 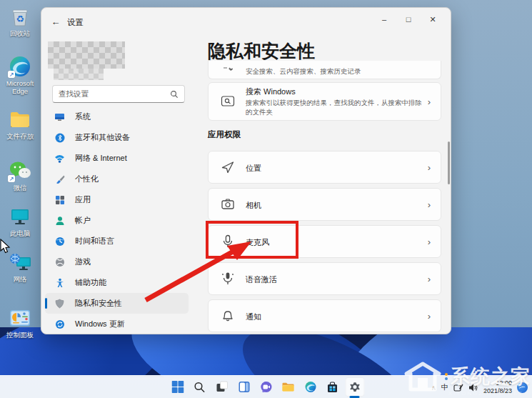 What do you see at coordinates (117, 324) in the screenshot?
I see `sidebar-item-windows-update: Windows 更新` at bounding box center [117, 324].